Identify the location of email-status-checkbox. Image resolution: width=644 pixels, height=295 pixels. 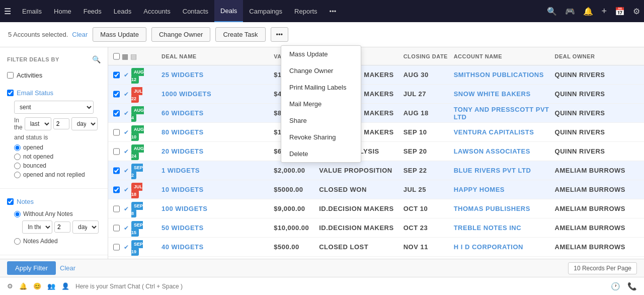
(10, 93).